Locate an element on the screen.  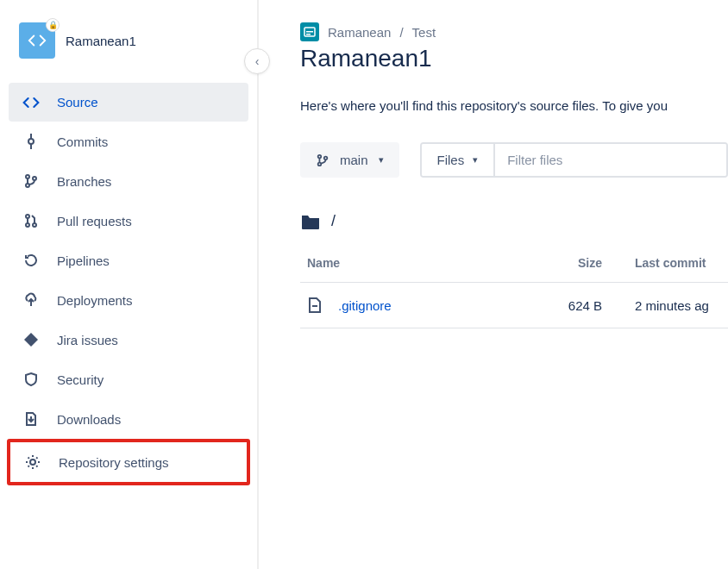
sidebar-item-deployments: Deployments is located at coordinates (129, 300).